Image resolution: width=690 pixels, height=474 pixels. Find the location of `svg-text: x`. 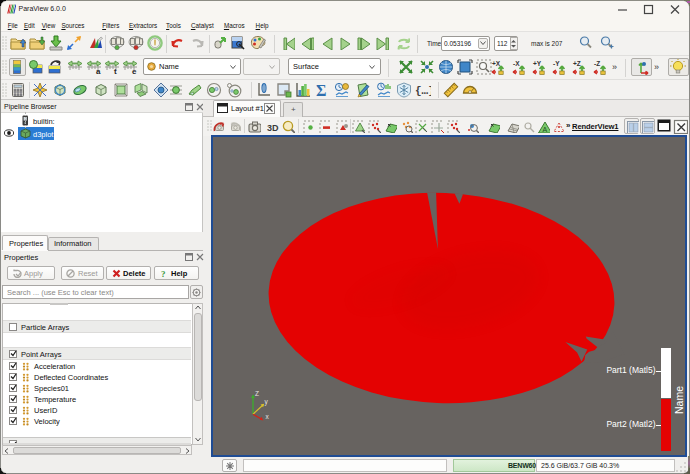

svg-text: x is located at coordinates (267, 416).